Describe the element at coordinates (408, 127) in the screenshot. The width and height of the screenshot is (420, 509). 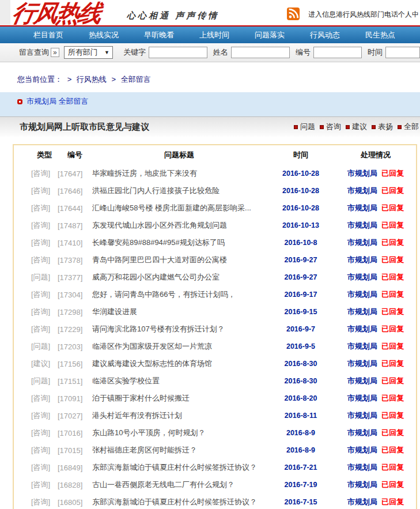
I see `filter-link: 全部` at that location.